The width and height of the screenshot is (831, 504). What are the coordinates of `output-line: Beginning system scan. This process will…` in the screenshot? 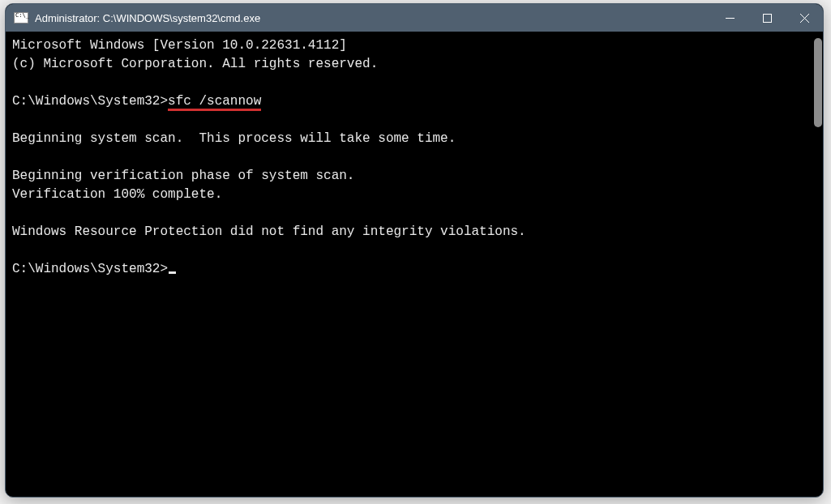 It's located at (233, 139).